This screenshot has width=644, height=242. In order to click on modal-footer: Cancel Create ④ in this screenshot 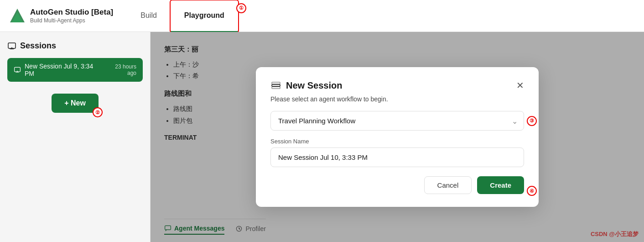, I will do `click(397, 185)`.